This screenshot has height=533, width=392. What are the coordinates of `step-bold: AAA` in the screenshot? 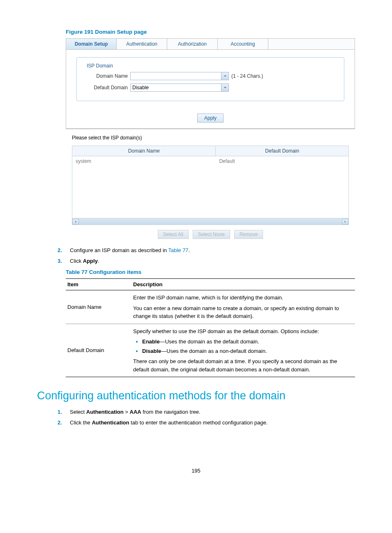 It's located at (136, 412).